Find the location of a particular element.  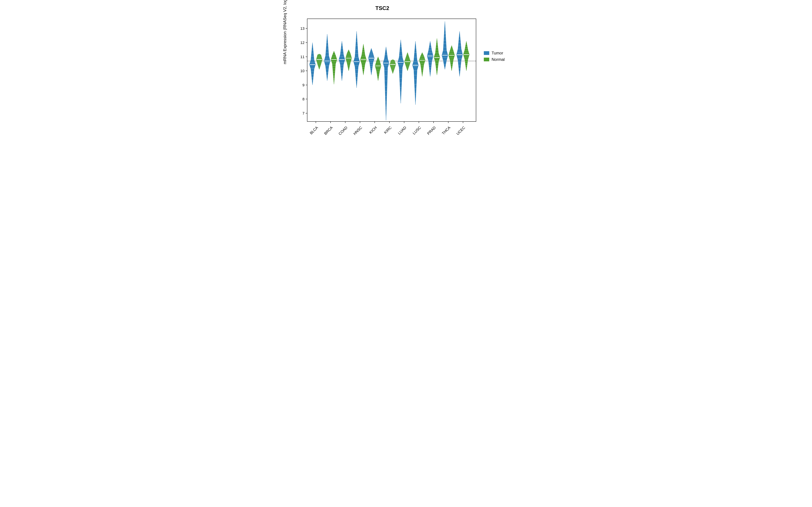

x-tick-label: PRAD is located at coordinates (429, 133).